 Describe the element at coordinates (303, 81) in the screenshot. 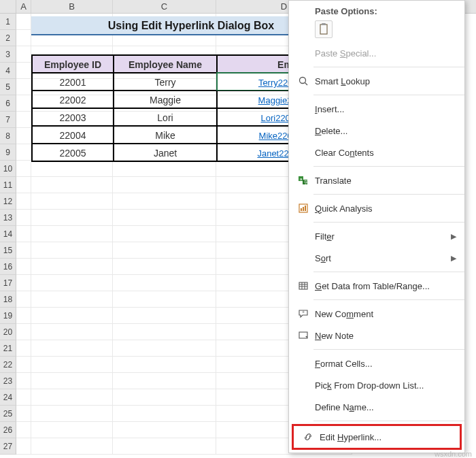

I see `search-icon` at that location.